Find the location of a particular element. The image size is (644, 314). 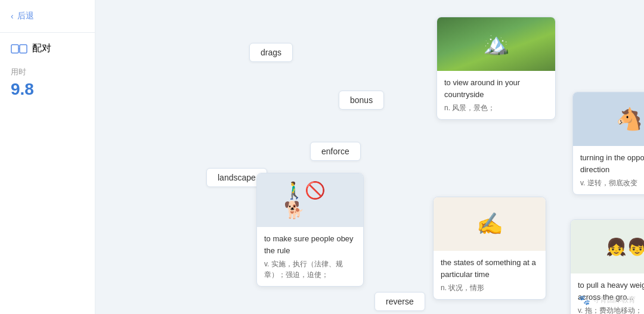

word-tag-reverse: reverse is located at coordinates (400, 301).